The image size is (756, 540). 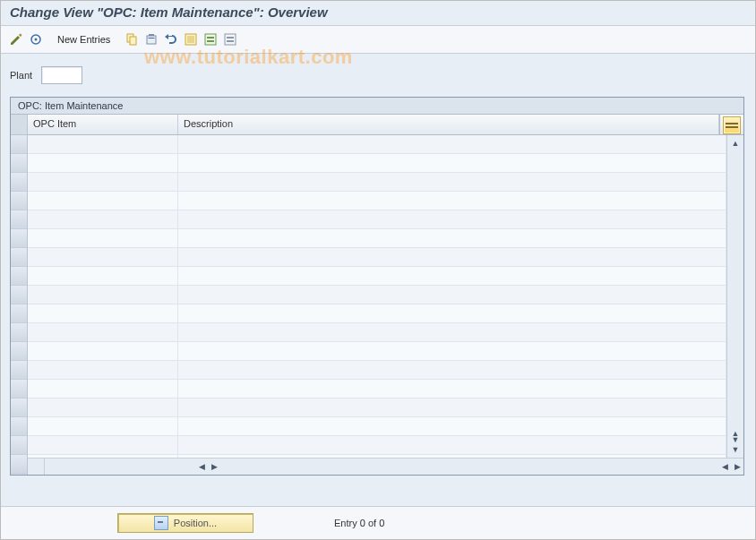 What do you see at coordinates (735, 437) in the screenshot?
I see `scroll-down-double-icon: ▲▼` at bounding box center [735, 437].